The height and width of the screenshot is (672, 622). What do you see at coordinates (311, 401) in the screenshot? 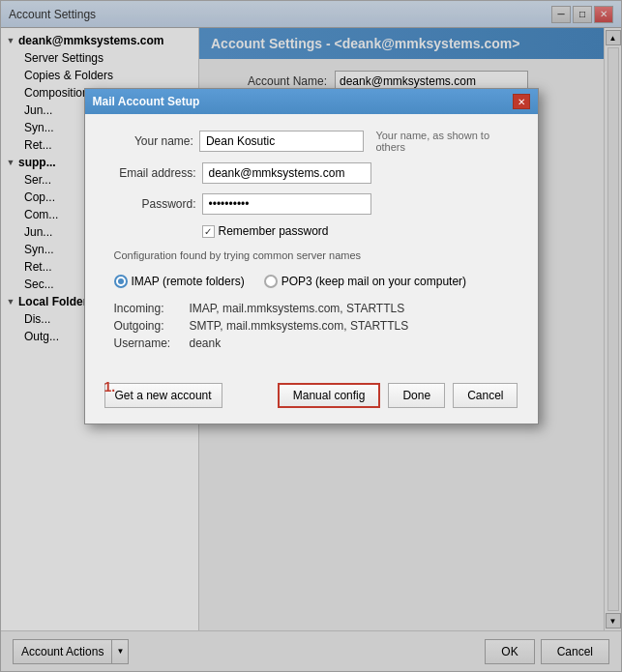
I see `modal-footer: 1. Get a new account Manual config Done …` at bounding box center [311, 401].